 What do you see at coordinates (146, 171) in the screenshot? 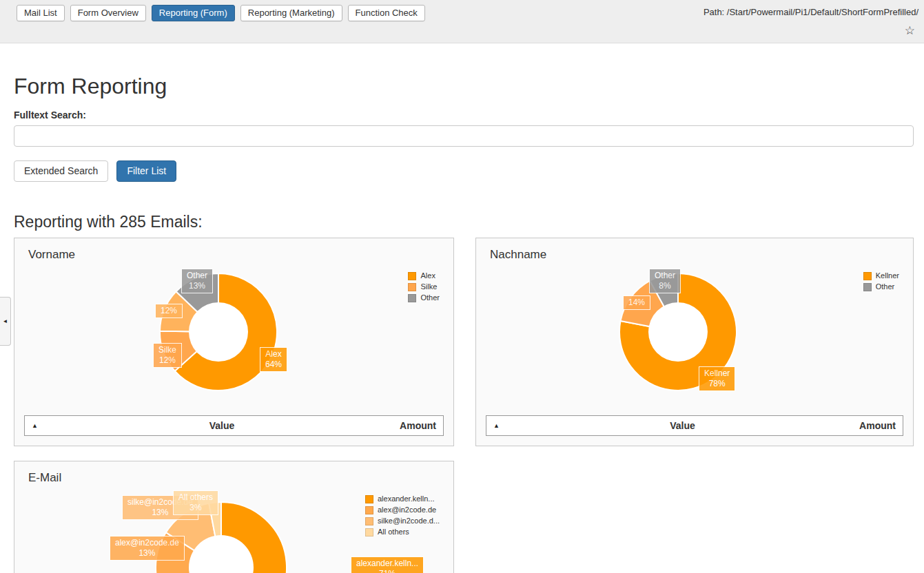
I see `filter-list-button: Filter List` at bounding box center [146, 171].